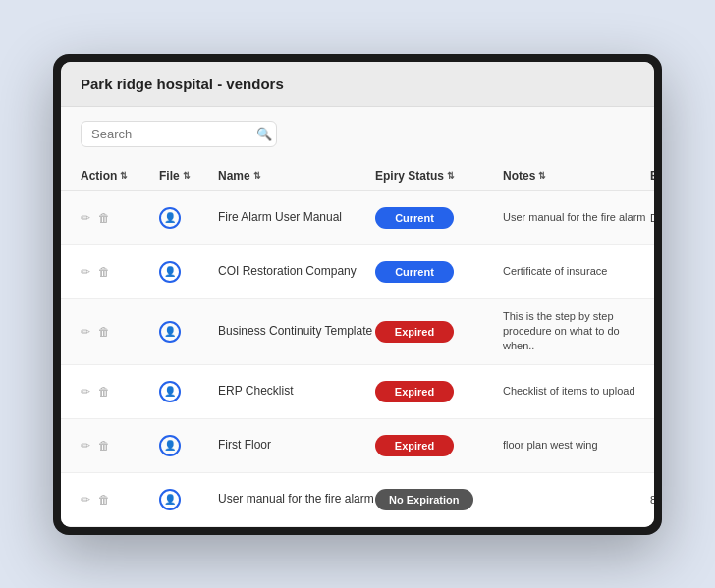  What do you see at coordinates (577, 218) in the screenshot?
I see `notes-cell: User manual for the fire alarm` at bounding box center [577, 218].